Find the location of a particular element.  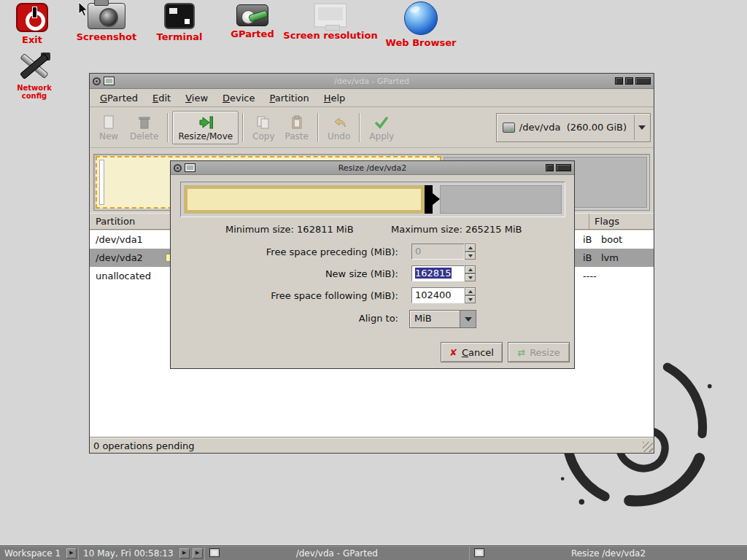

menu-edit: Edit is located at coordinates (162, 98).